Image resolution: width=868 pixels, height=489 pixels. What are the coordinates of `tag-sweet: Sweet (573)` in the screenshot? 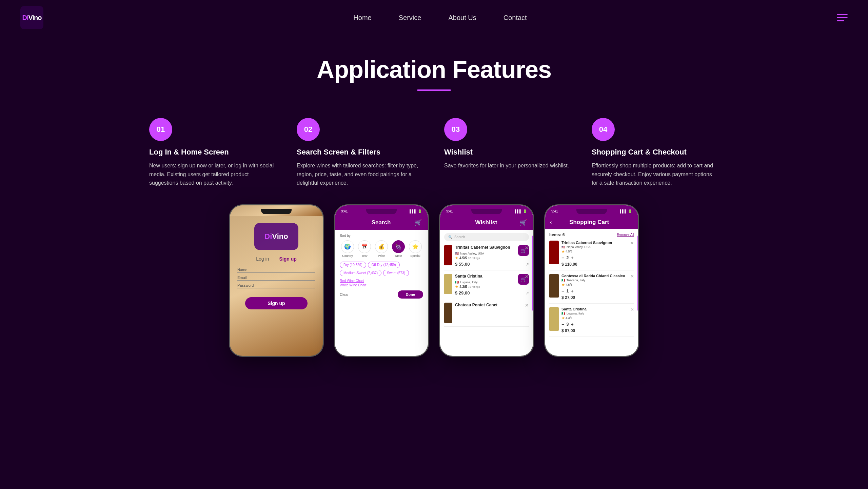 It's located at (396, 273).